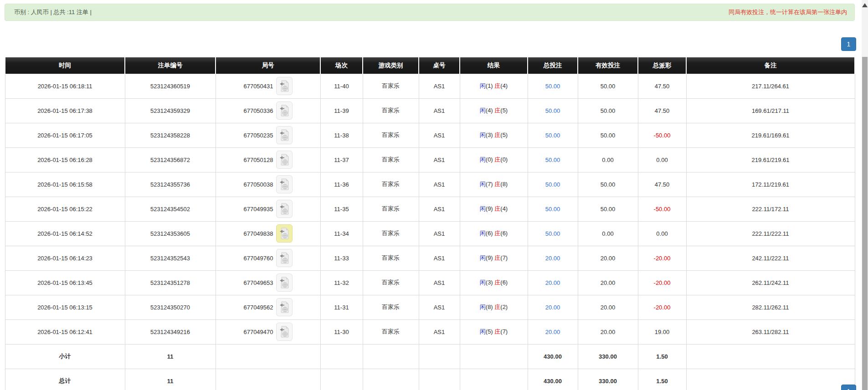  Describe the element at coordinates (65, 86) in the screenshot. I see `cell-time: 2026-01-15 06:18:11` at that location.